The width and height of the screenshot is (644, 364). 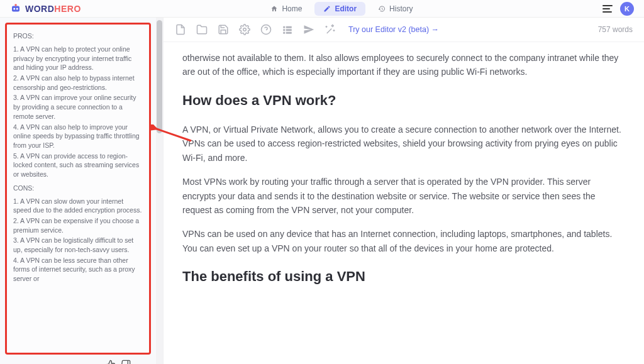 I want to click on cons-heading: CONS:, so click(x=78, y=188).